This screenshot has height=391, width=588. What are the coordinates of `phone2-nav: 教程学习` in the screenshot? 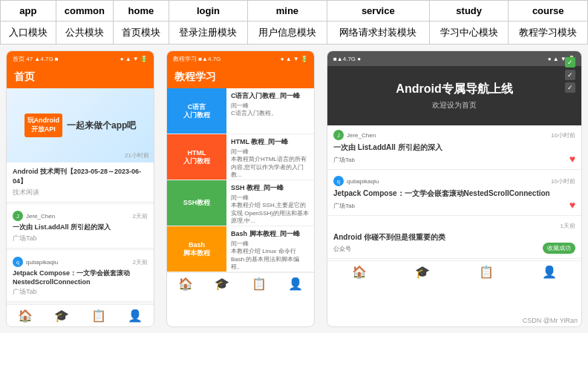 It's located at (241, 77).